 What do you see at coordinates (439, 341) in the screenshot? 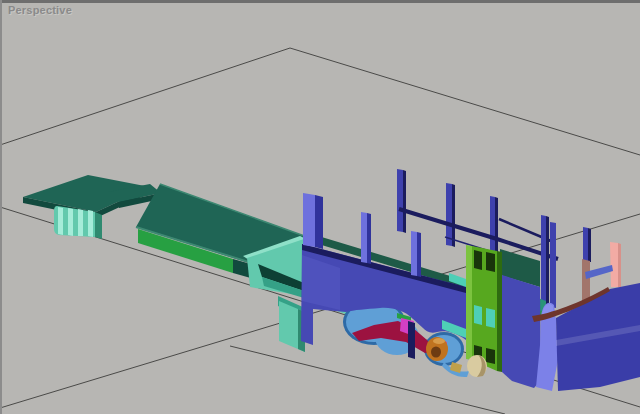
I see `wheel-hub-highlight` at bounding box center [439, 341].